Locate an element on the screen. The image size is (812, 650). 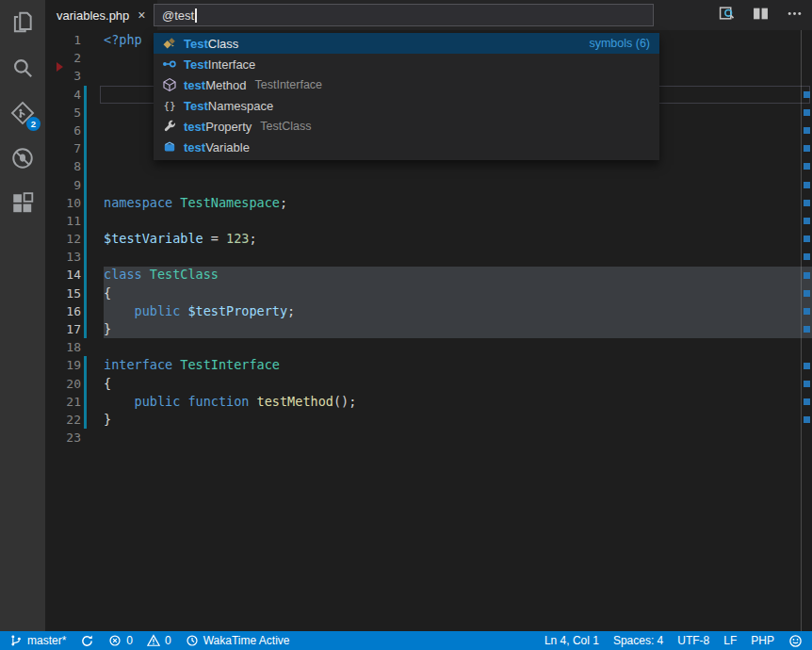
split-editor-icon is located at coordinates (761, 15).